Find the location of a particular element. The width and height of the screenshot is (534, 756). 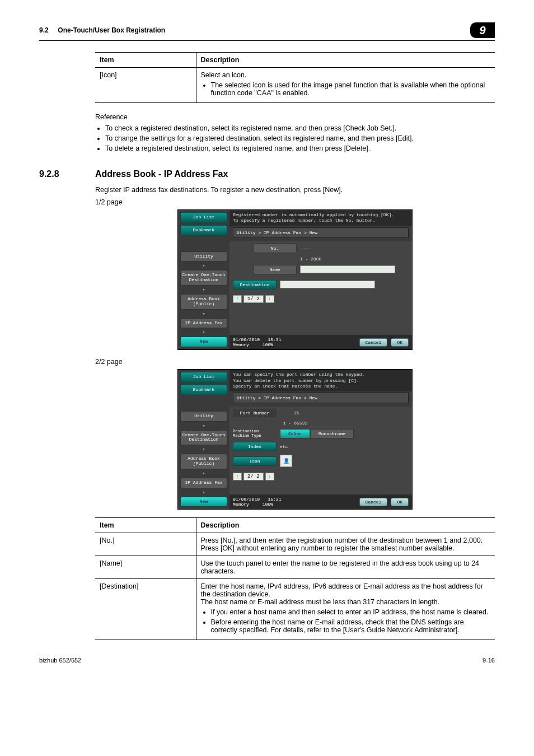

icon-item-table: Item Description [Icon] Select an icon. … is located at coordinates (295, 77).